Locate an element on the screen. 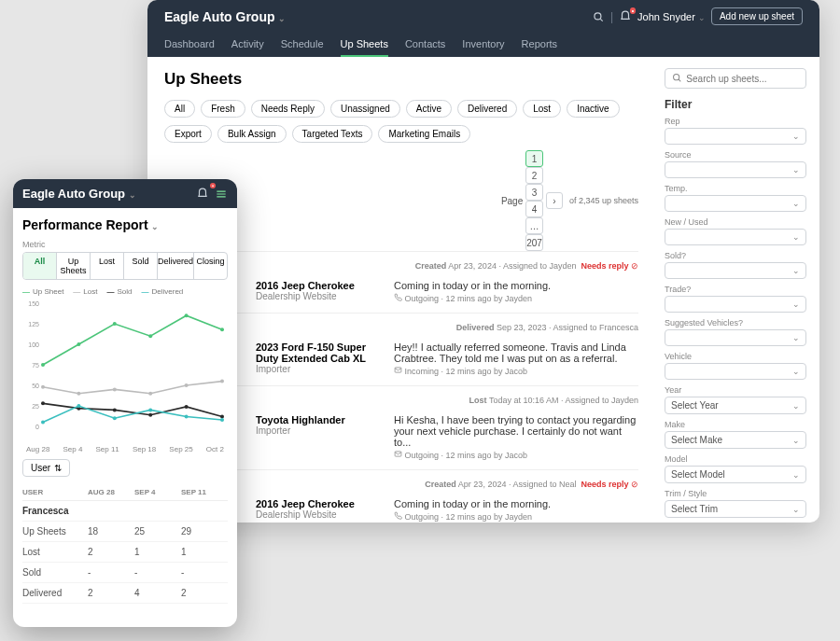 The height and width of the screenshot is (641, 840). chart-x-axis: Aug 28Sep 4Sep 11Sep 18Sep 25Oct 2 is located at coordinates (125, 452).